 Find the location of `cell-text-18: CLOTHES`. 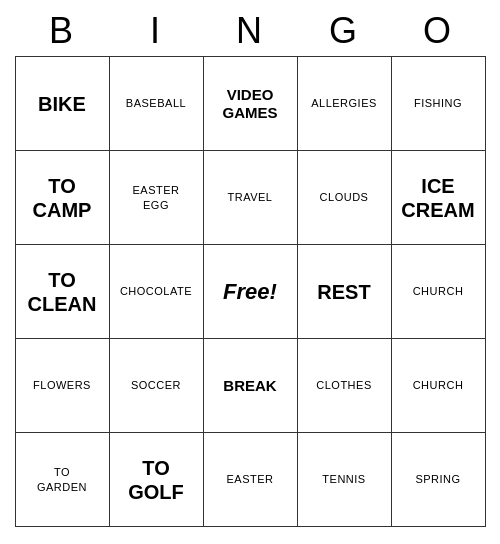

cell-text-18: CLOTHES is located at coordinates (344, 385).